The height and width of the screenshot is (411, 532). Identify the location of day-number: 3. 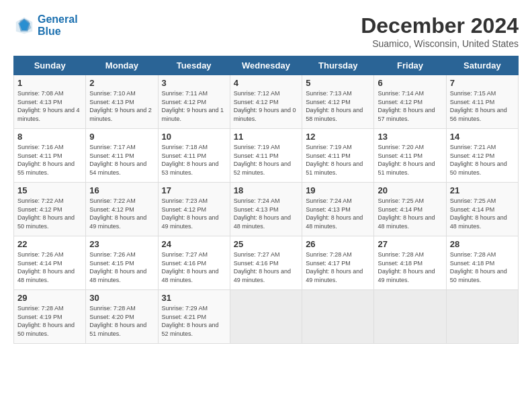
(194, 83).